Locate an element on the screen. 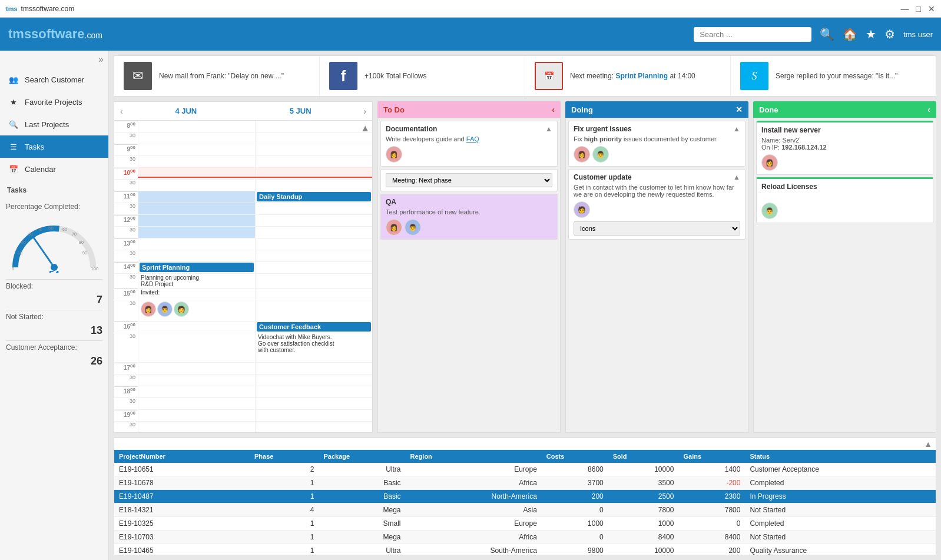 This screenshot has width=941, height=560. cal-cell-16-30-col1 is located at coordinates (197, 347).